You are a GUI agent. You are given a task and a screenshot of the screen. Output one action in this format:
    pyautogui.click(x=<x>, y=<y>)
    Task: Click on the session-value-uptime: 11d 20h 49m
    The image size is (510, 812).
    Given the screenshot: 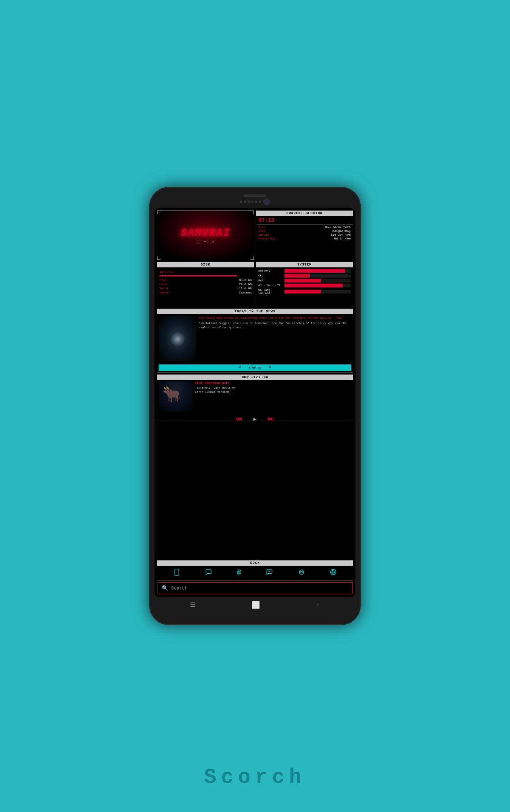 What is the action you would take?
    pyautogui.click(x=341, y=235)
    